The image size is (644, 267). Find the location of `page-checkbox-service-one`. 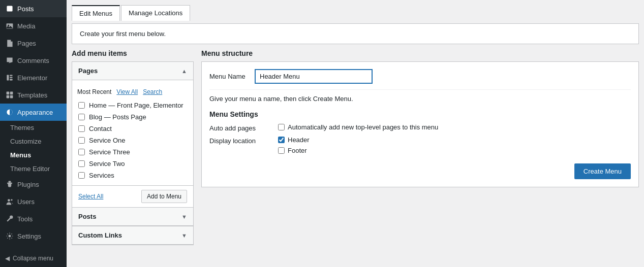

page-checkbox-service-one is located at coordinates (81, 140).